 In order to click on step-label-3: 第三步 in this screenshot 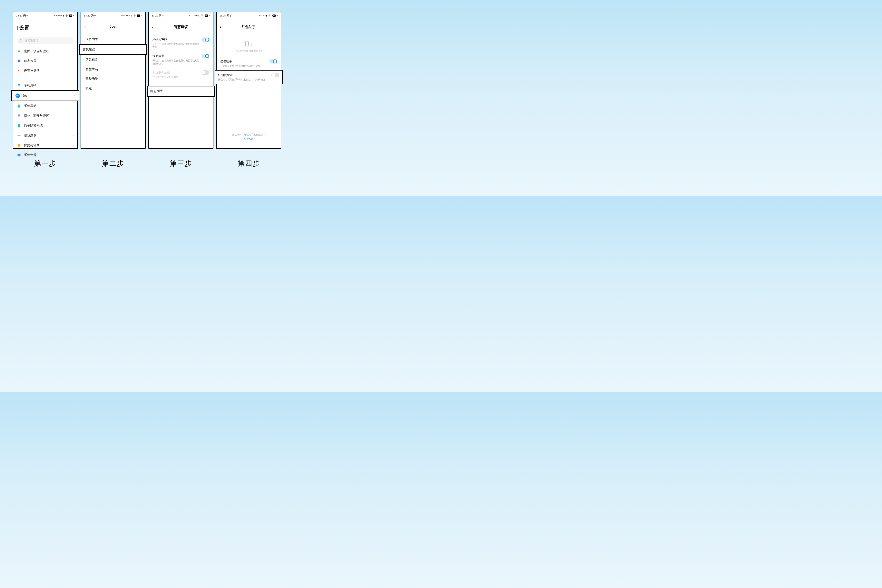, I will do `click(181, 164)`.